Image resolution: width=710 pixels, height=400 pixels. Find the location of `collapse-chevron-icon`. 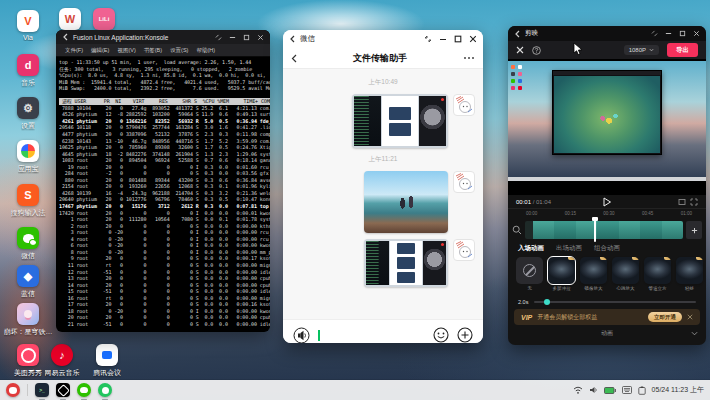

collapse-chevron-icon is located at coordinates (694, 334).